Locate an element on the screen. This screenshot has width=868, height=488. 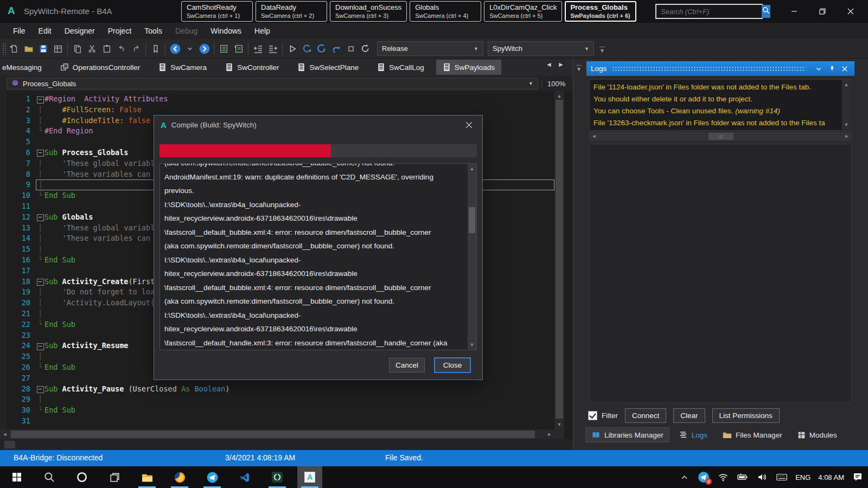
save-button is located at coordinates (43, 49).